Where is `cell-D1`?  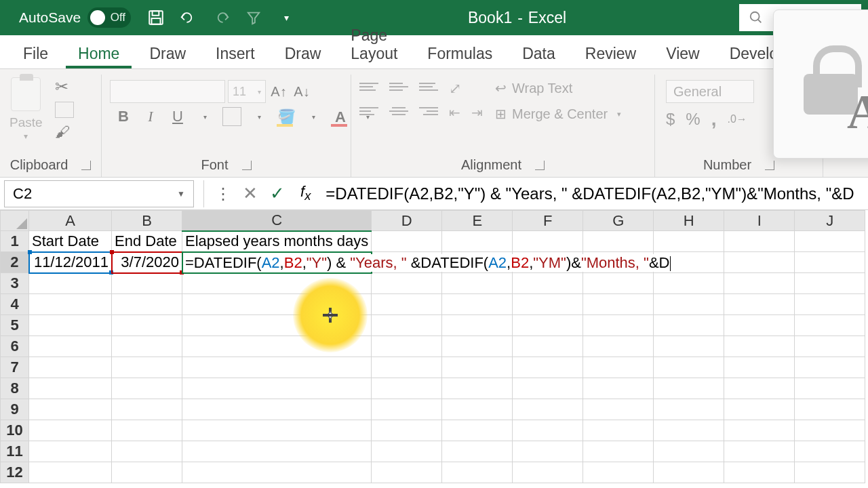
cell-D1 is located at coordinates (407, 241).